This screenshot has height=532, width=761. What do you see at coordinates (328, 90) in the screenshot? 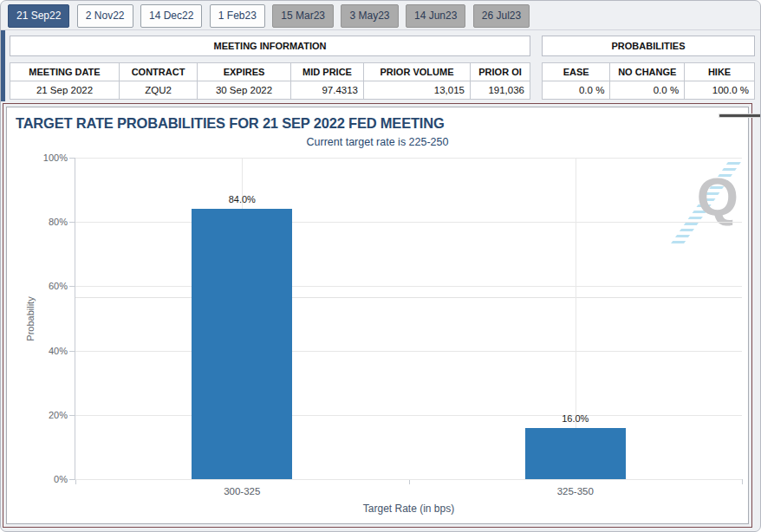
I see `mid-price-value: 97.4313` at bounding box center [328, 90].